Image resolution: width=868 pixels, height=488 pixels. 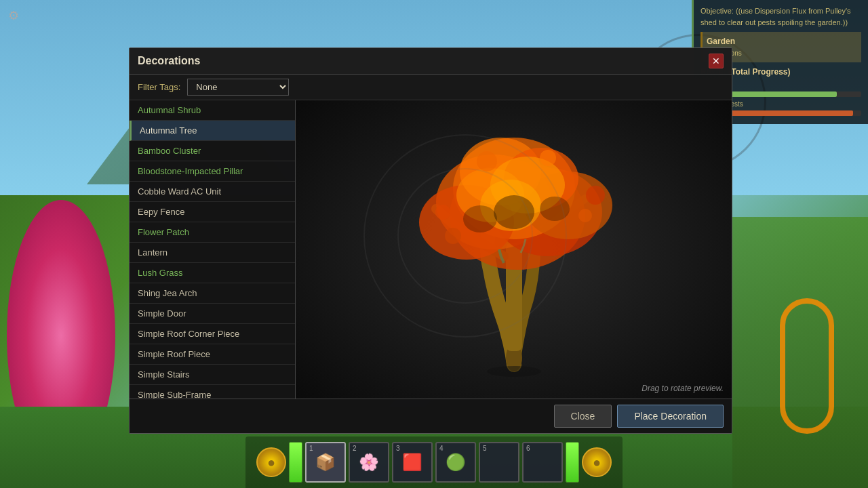 I want to click on hotbar: ● 1 📦 2 🌸 3 🟥 4 🟢 5 6 ●, so click(x=434, y=462).